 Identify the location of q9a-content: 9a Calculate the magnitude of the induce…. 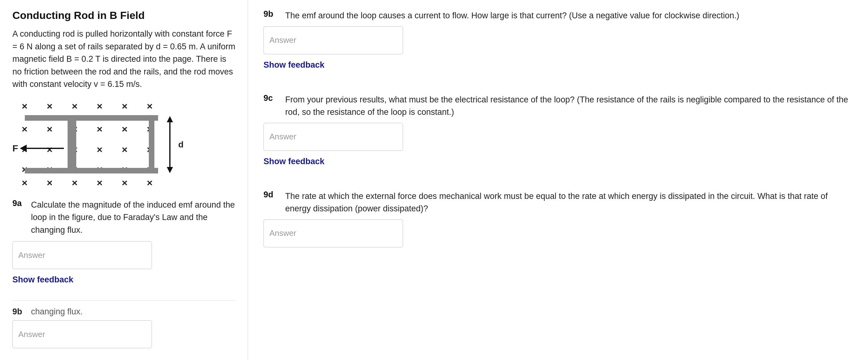
(124, 218).